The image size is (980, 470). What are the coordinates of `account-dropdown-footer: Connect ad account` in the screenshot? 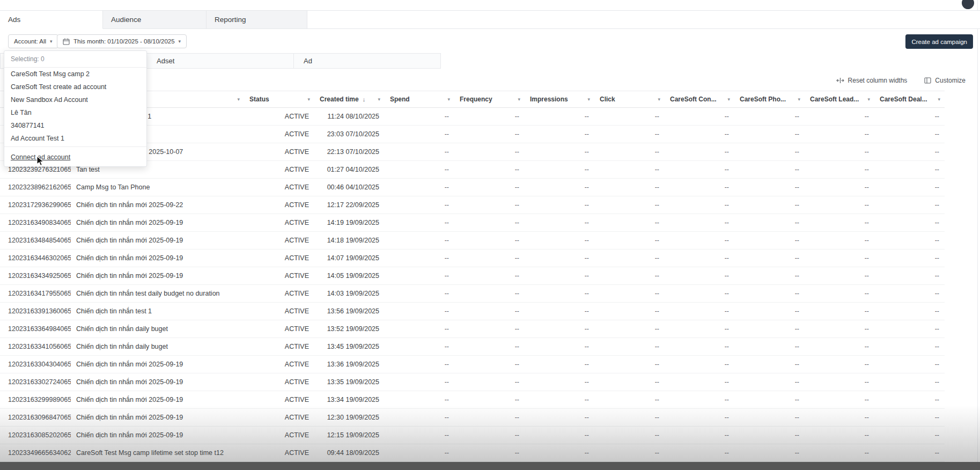 It's located at (75, 157).